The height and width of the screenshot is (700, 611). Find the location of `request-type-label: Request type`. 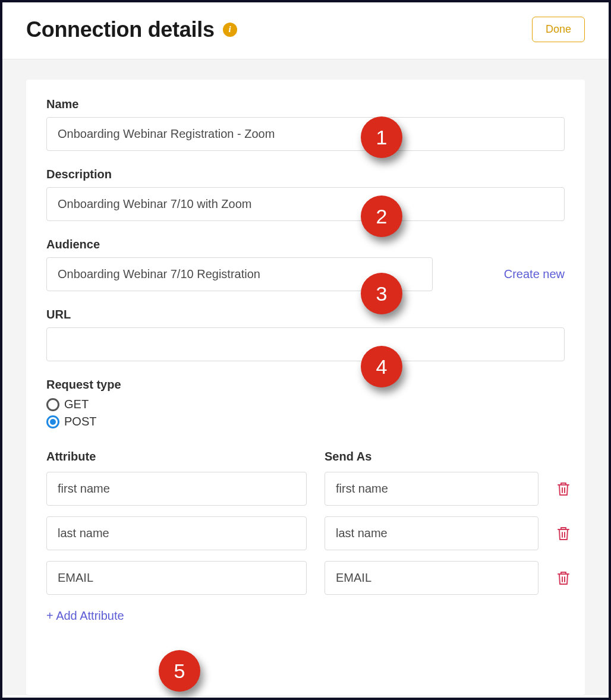

request-type-label: Request type is located at coordinates (306, 385).